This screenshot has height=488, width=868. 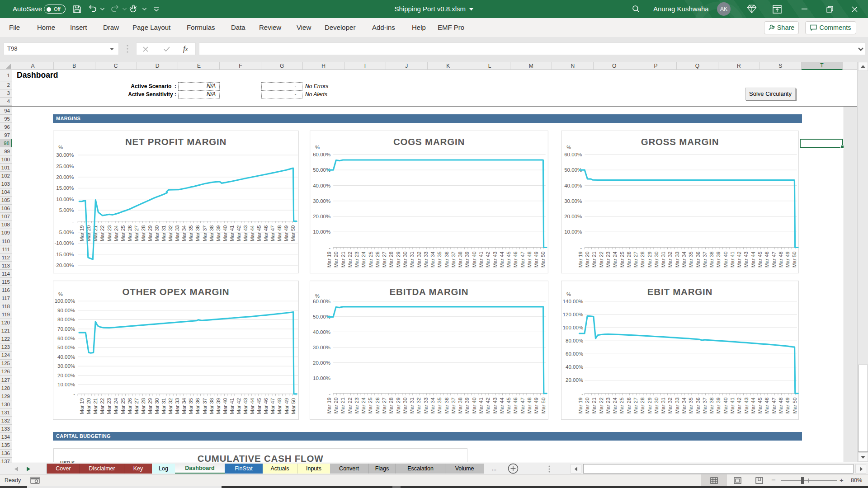 What do you see at coordinates (698, 406) in the screenshot?
I see `svg-text: Mar 36` at bounding box center [698, 406].